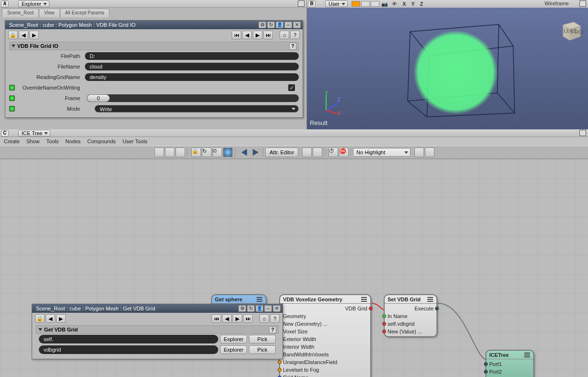  I want to click on eye-icon: 👁, so click(394, 4).